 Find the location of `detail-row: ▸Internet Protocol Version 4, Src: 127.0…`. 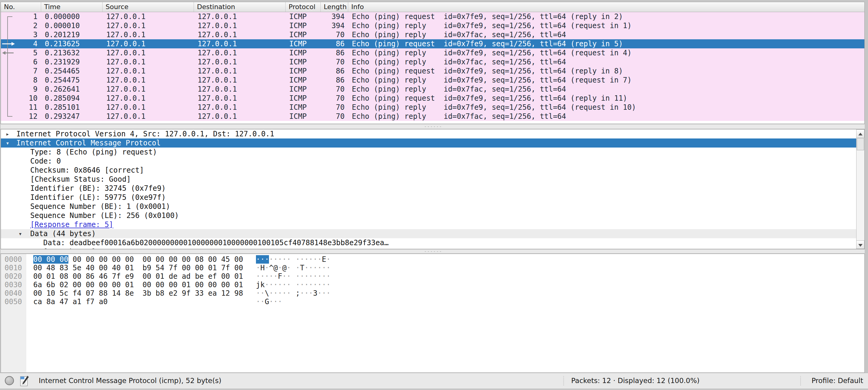

detail-row: ▸Internet Protocol Version 4, Src: 127.0… is located at coordinates (429, 134).